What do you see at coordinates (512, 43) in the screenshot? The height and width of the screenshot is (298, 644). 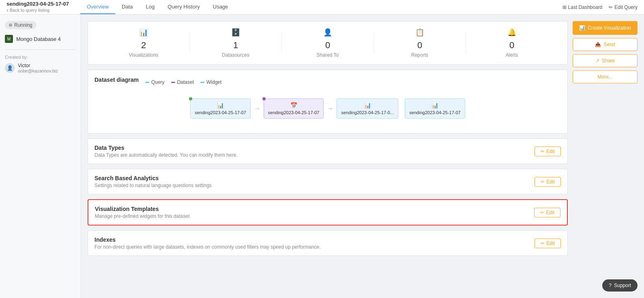 I see `stat-alerts: 🔔 0 Alerts` at bounding box center [512, 43].